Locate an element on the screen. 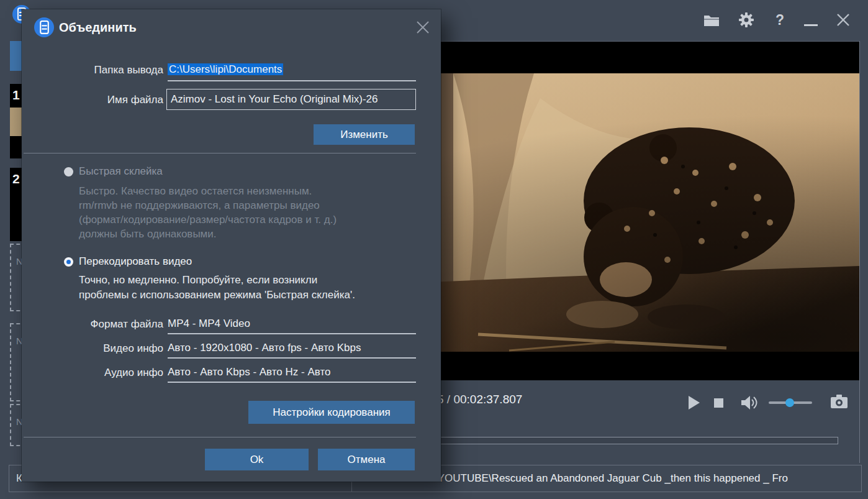  panel-edge is located at coordinates (859, 252).